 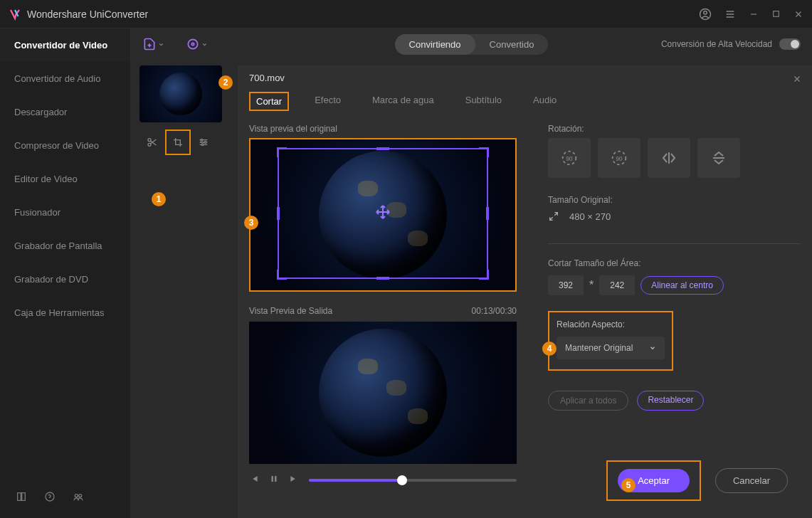 What do you see at coordinates (290, 311) in the screenshot?
I see `preview-output-label: Vista Previa de Salida` at bounding box center [290, 311].